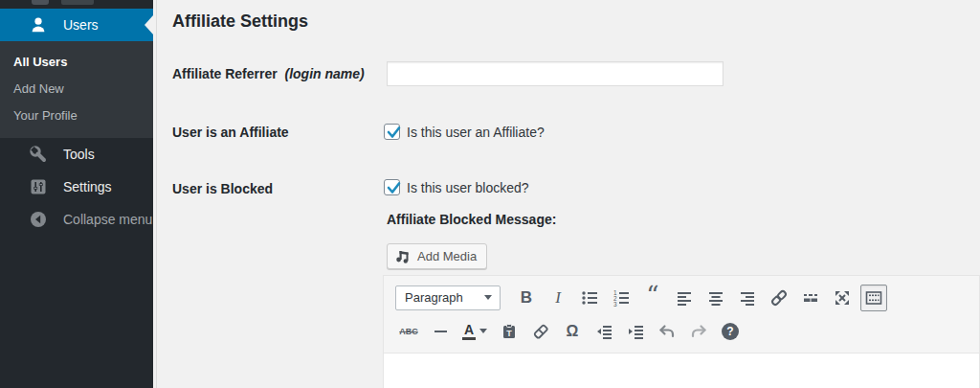 Image resolution: width=980 pixels, height=388 pixels. Describe the element at coordinates (509, 332) in the screenshot. I see `svg-text: T` at that location.